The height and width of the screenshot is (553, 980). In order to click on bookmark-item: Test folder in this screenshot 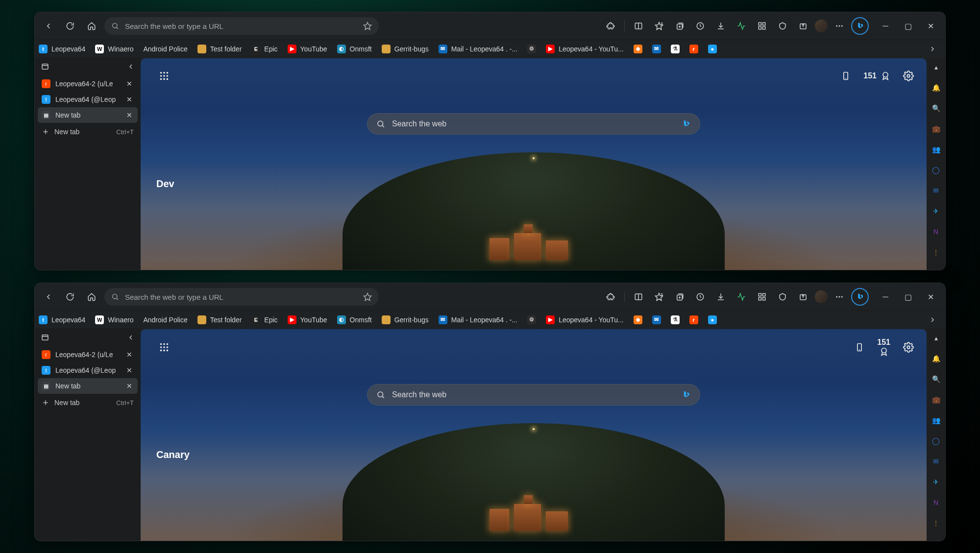, I will do `click(220, 320)`.